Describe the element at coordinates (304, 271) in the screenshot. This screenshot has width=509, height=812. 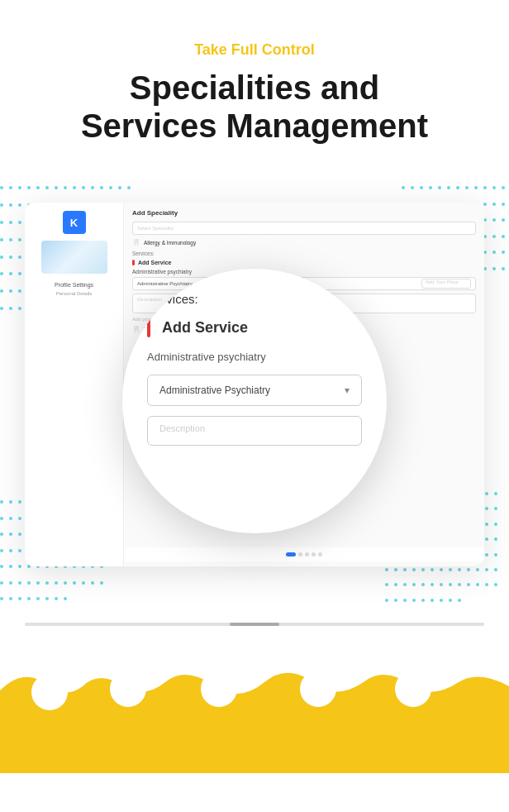
I see `admin-psych-small: Administrative psychiatry` at that location.